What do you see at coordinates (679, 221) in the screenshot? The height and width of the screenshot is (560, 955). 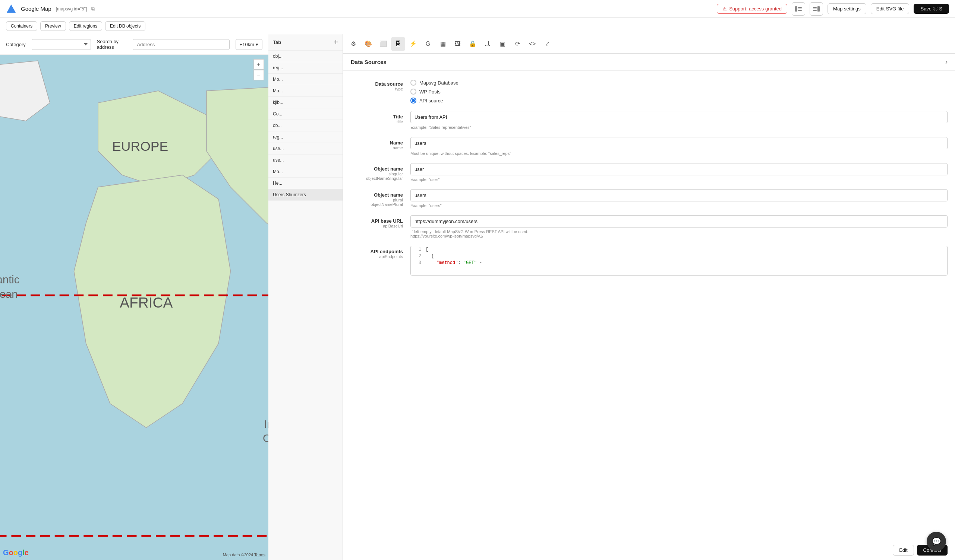 I see `api-url-input` at bounding box center [679, 221].